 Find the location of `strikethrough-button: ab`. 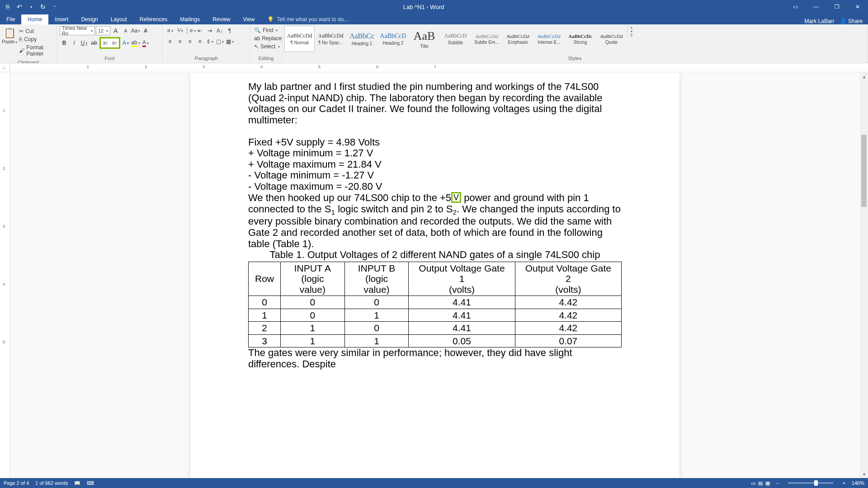

strikethrough-button: ab is located at coordinates (94, 43).